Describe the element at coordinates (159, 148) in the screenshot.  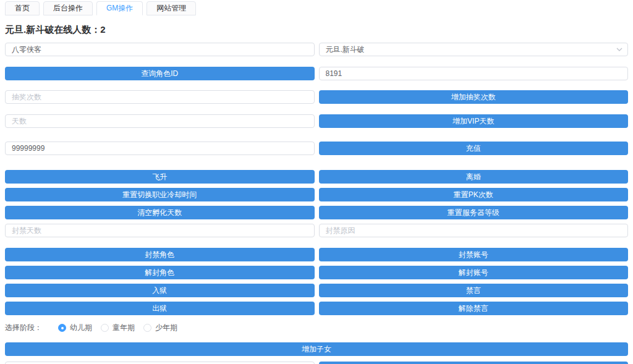
I see `recharge-amount-input` at that location.